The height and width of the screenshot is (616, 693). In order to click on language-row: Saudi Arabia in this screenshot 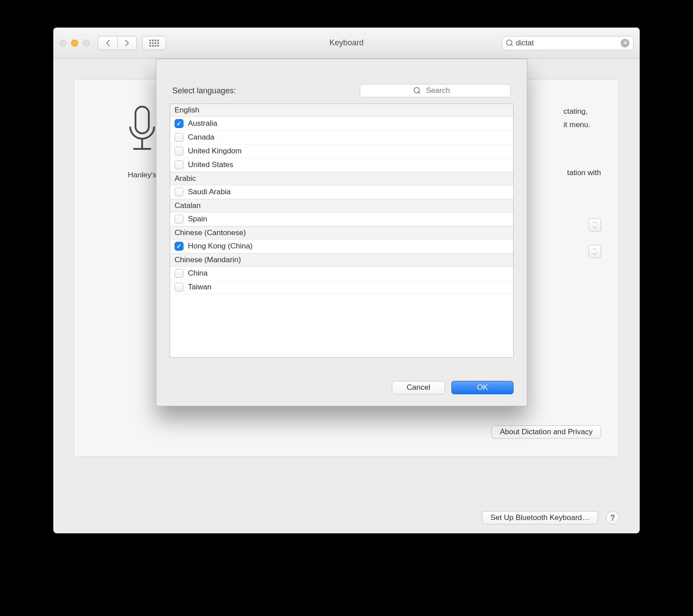, I will do `click(342, 192)`.